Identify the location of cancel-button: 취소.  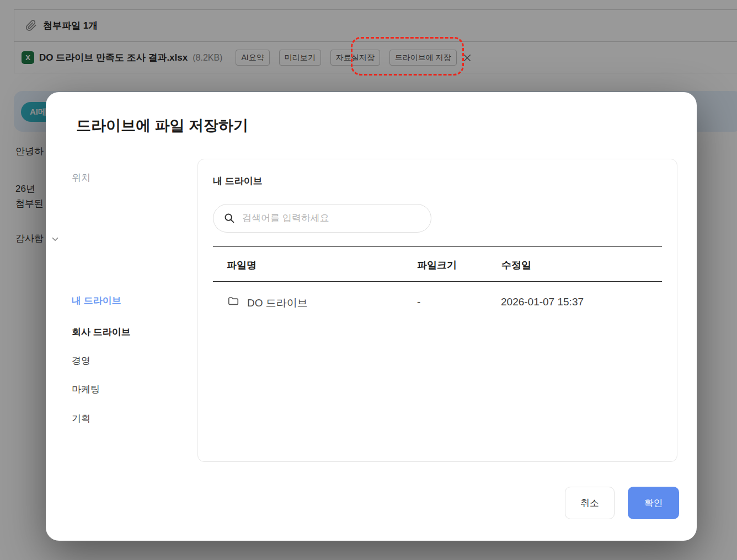
(590, 503).